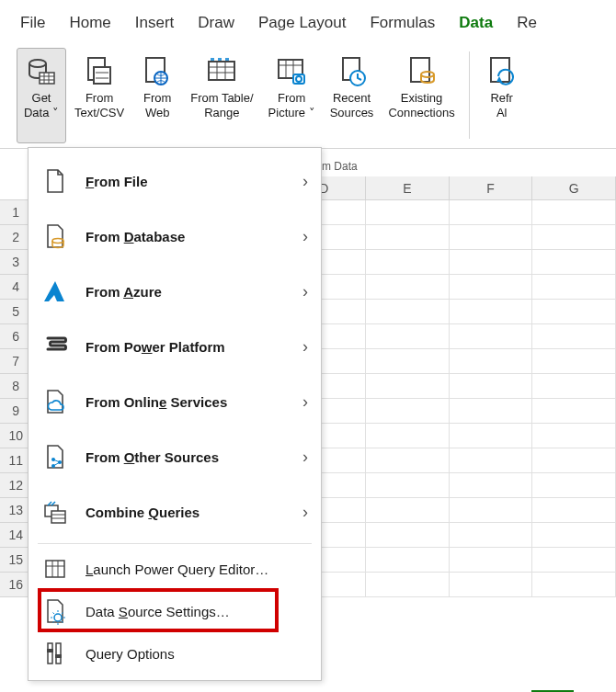 The width and height of the screenshot is (616, 692). What do you see at coordinates (408, 187) in the screenshot?
I see `column-header-e: E` at bounding box center [408, 187].